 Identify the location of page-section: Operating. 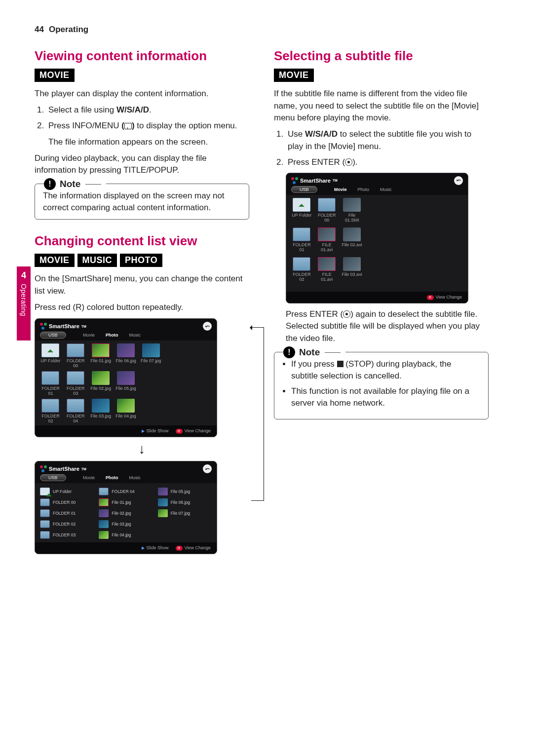
(69, 30).